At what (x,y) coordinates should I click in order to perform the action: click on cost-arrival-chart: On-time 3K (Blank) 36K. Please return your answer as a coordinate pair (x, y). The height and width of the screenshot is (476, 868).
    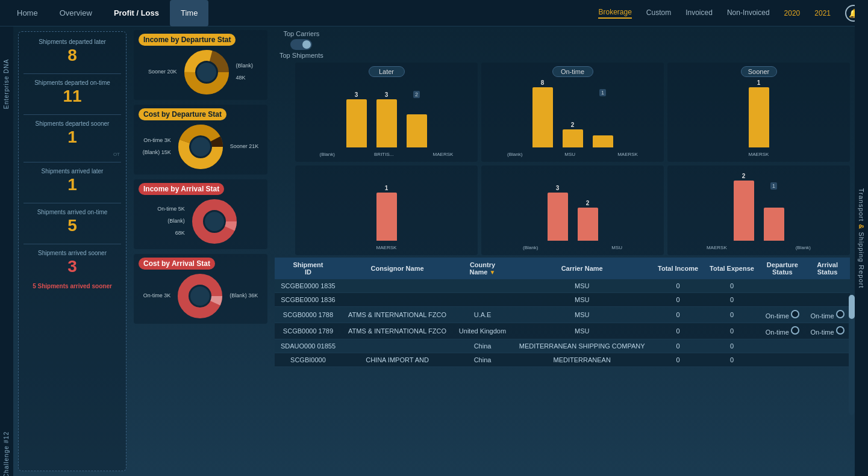
    Looking at the image, I should click on (201, 296).